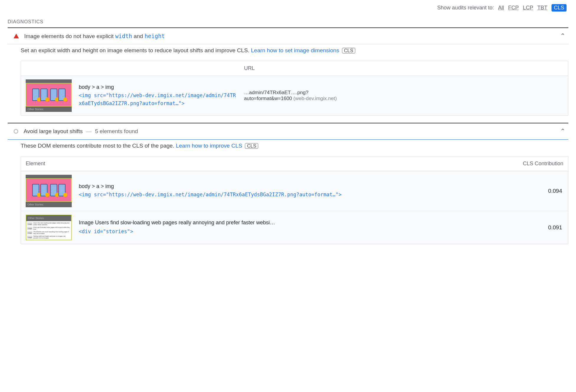 The image size is (576, 392). I want to click on cls-value: 0.094, so click(549, 191).